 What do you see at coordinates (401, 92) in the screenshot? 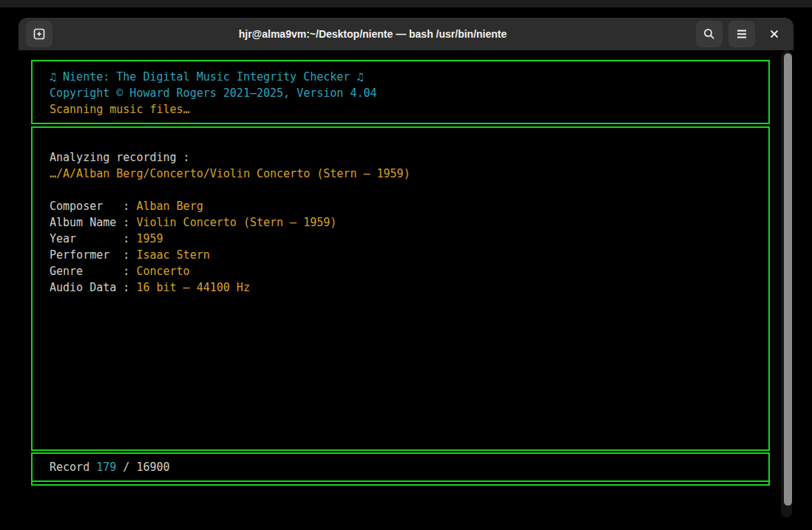
I see `app-header-box: ♫ Niente: The Digital Music Integrity Ch…` at bounding box center [401, 92].